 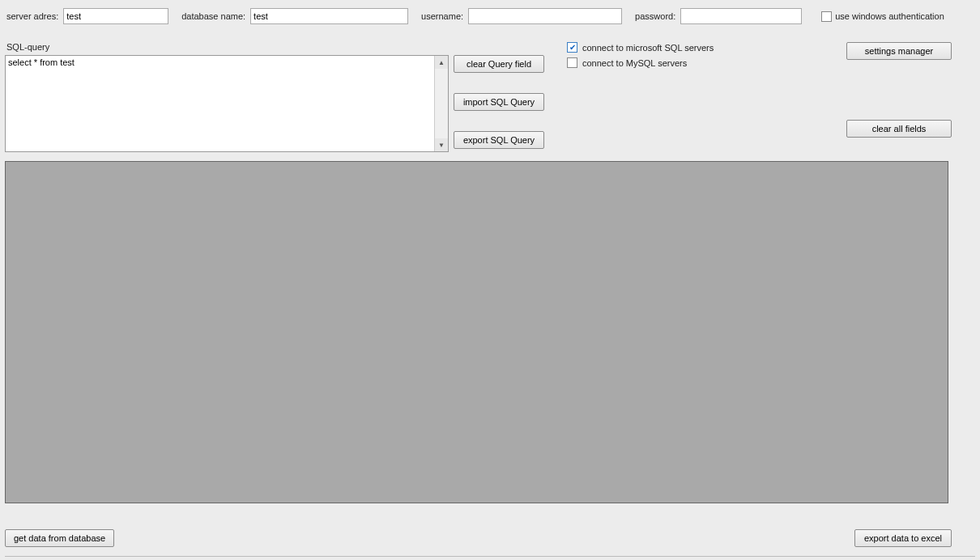 I want to click on import-sql-button: import SQL Query, so click(x=499, y=102).